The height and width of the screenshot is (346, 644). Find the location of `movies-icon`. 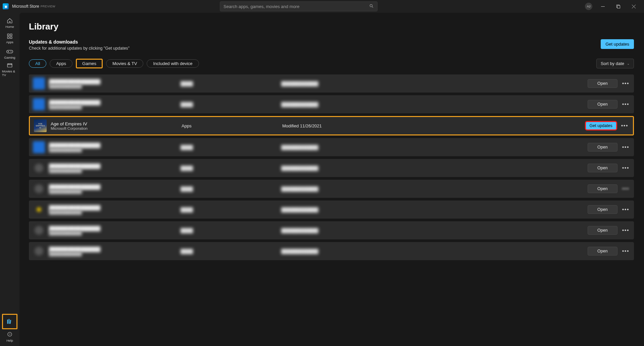

movies-icon is located at coordinates (10, 65).